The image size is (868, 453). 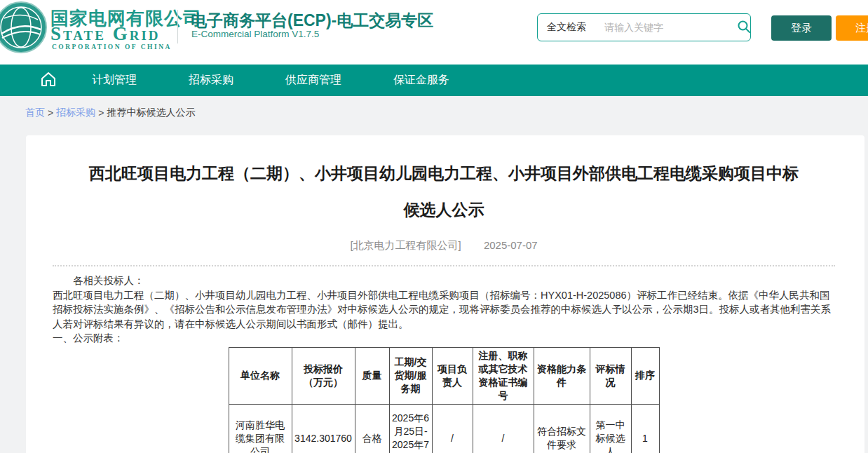 I want to click on col-header-certificate-no: 注册、职称或其它技术资格证书编号, so click(x=503, y=376).